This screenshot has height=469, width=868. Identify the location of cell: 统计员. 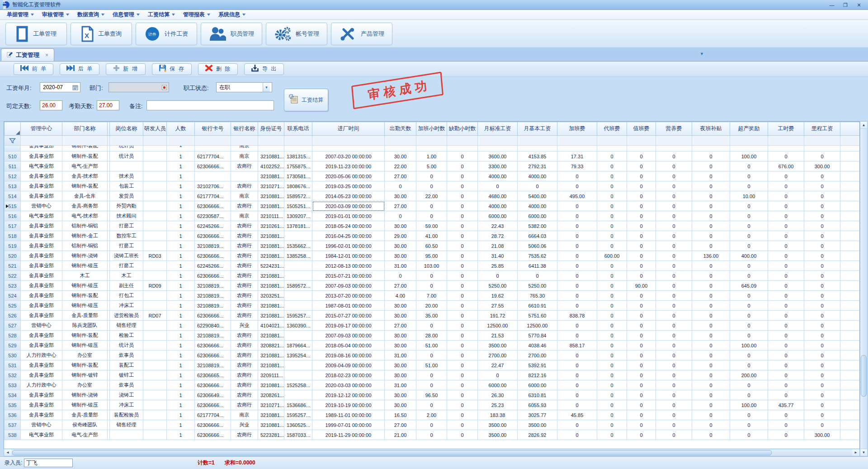
(127, 156).